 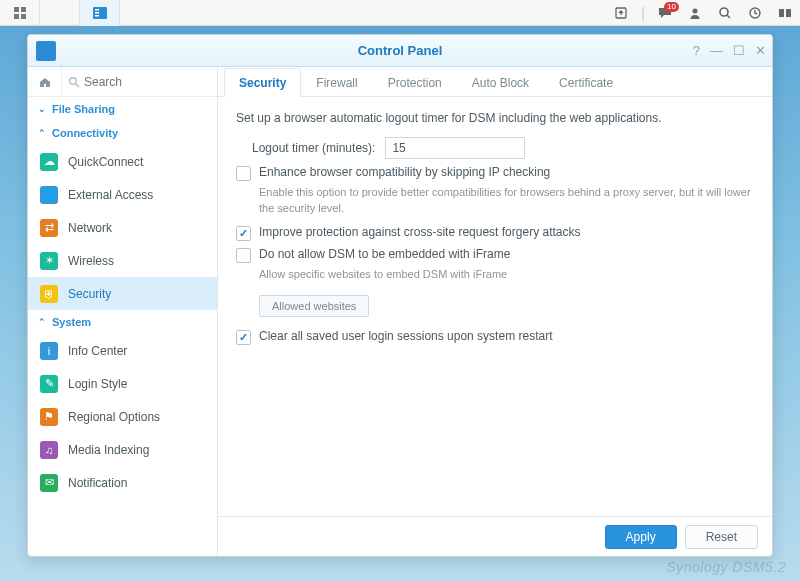 What do you see at coordinates (122, 162) in the screenshot?
I see `sidebar-item-quickconnect: ☁ QuickConnect` at bounding box center [122, 162].